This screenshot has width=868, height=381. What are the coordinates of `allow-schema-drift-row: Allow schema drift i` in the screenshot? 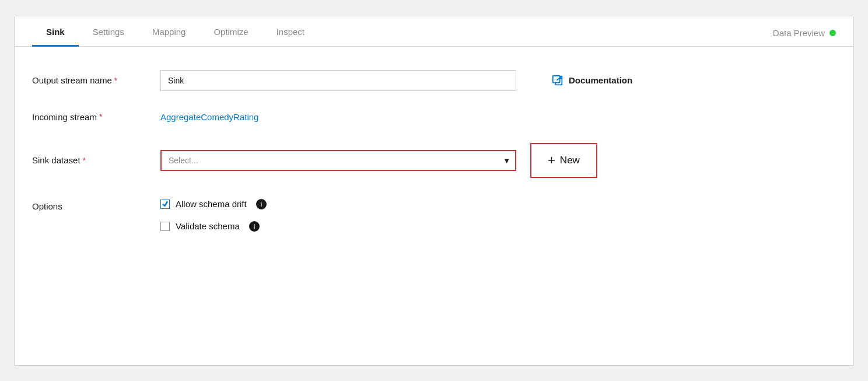 It's located at (214, 204).